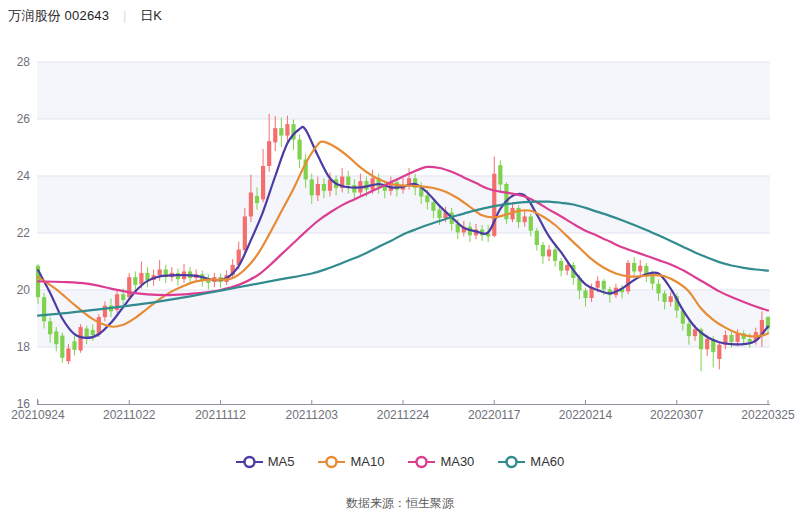  I want to click on x-axis-label: 20220307, so click(677, 415).